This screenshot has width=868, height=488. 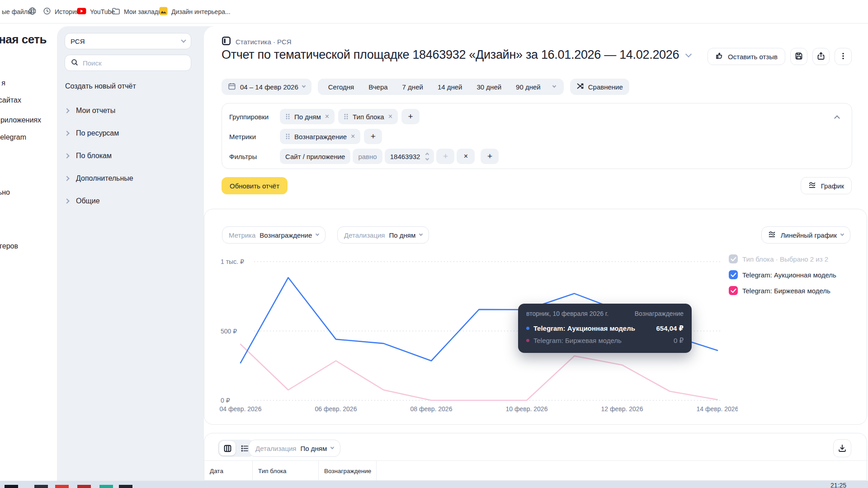 I want to click on filter-value-input: 18463932, so click(x=410, y=156).